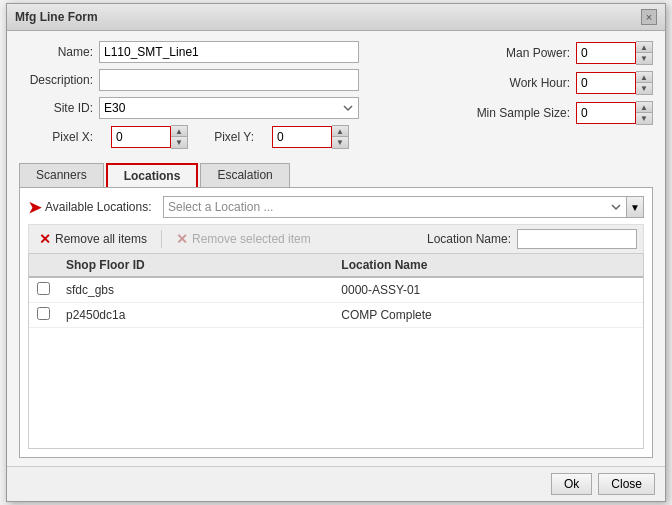 Image resolution: width=672 pixels, height=505 pixels. I want to click on pixel-y-input, so click(302, 137).